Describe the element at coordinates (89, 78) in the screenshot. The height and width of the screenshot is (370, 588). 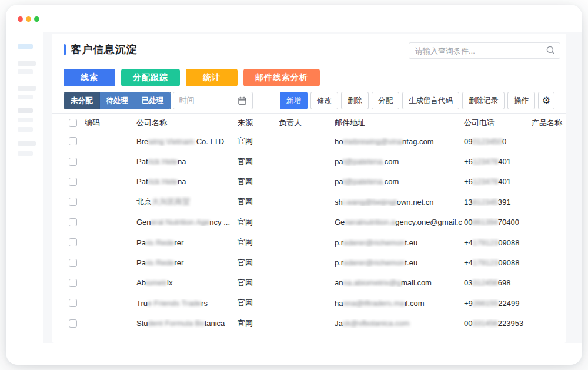
I see `tab-clues: 线索` at that location.